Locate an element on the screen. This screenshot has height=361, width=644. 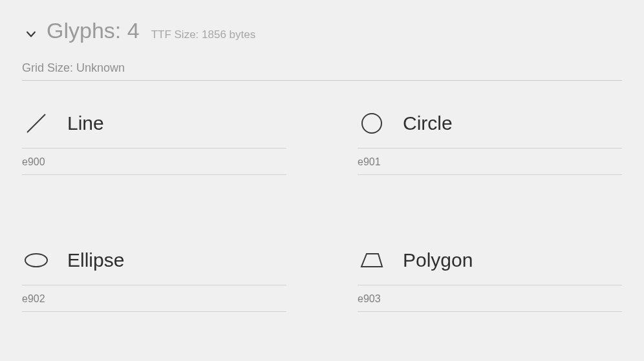
glyph-name: Circle is located at coordinates (512, 123).